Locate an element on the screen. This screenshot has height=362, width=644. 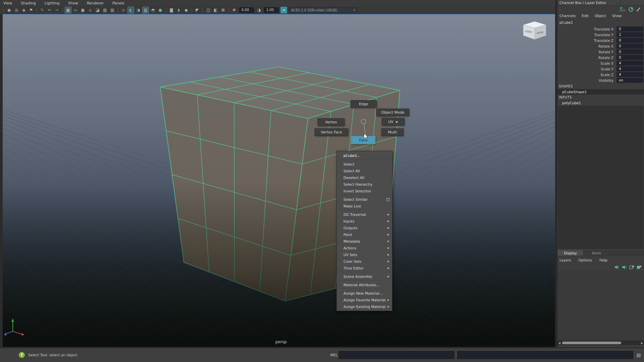
move-layer-up-icon is located at coordinates (617, 267).